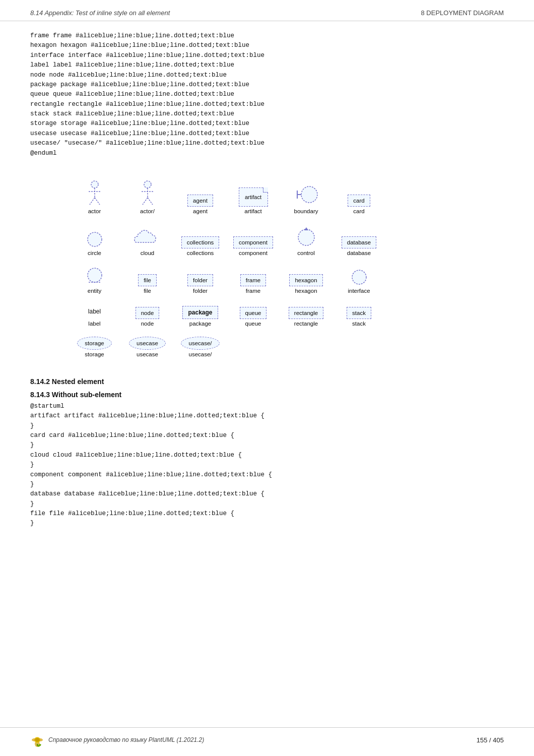  What do you see at coordinates (200, 343) in the screenshot?
I see `usecase2-shape: usecase/` at bounding box center [200, 343].